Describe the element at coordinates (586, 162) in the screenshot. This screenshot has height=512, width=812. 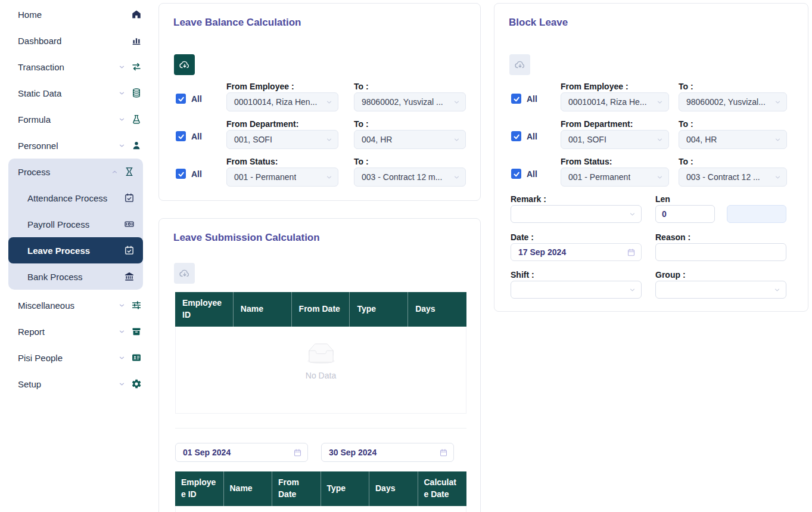
I see `from-status-label: From Status:` at that location.